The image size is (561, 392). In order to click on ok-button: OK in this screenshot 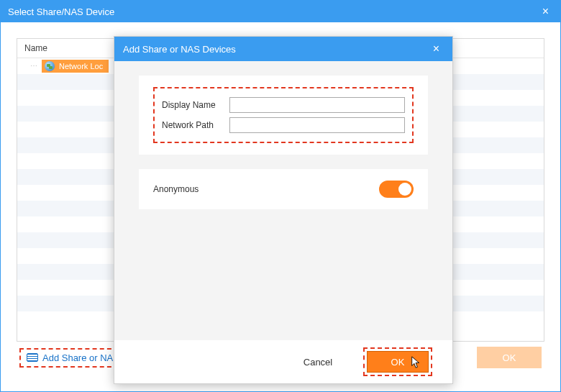, I will do `click(509, 357)`.